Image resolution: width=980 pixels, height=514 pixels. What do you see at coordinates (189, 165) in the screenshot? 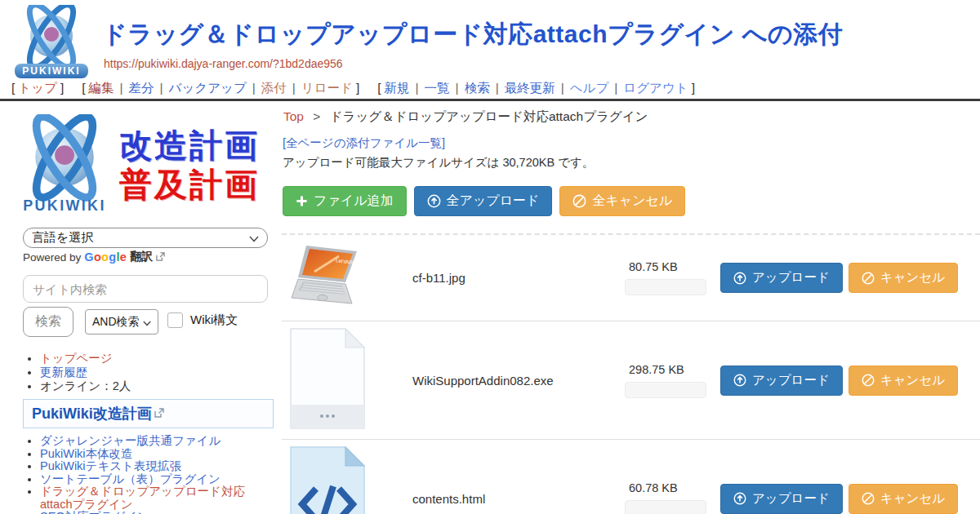
I see `sidebar-logo-text: 改造計画 普及計画` at bounding box center [189, 165].